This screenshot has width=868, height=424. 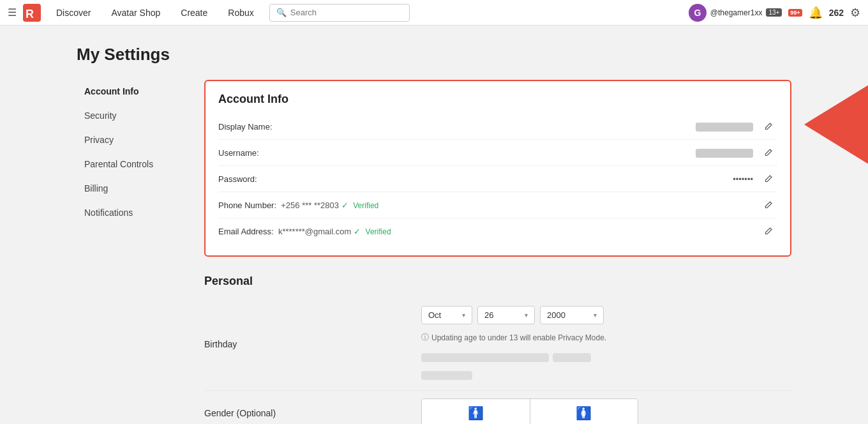 What do you see at coordinates (724, 127) in the screenshot?
I see `display-name-blurred` at bounding box center [724, 127].